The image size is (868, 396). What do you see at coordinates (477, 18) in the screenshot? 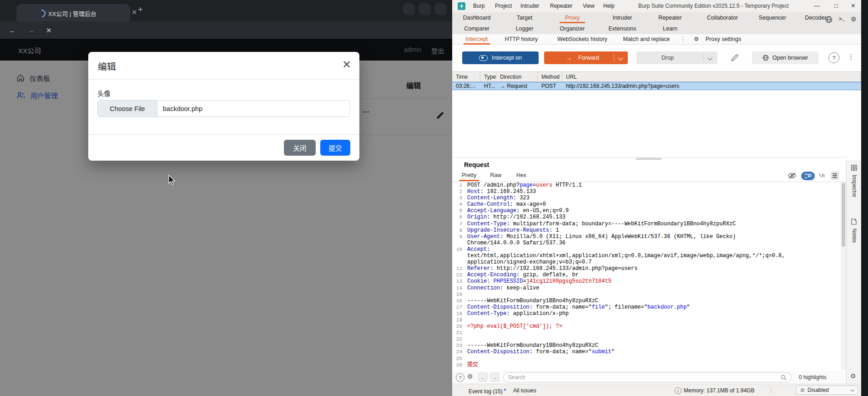
I see `tab-dashboard: Dashboard` at bounding box center [477, 18].